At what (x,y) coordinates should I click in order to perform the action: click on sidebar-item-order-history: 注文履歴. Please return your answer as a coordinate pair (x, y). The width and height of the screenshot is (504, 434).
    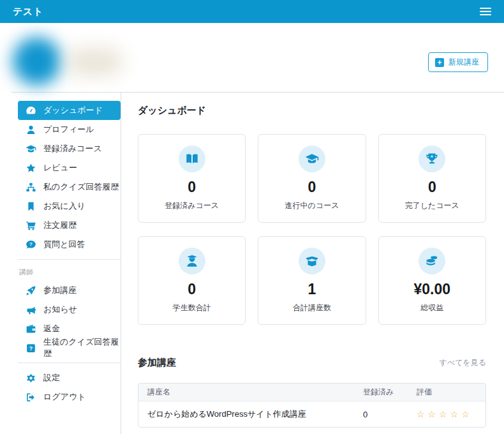
    Looking at the image, I should click on (69, 225).